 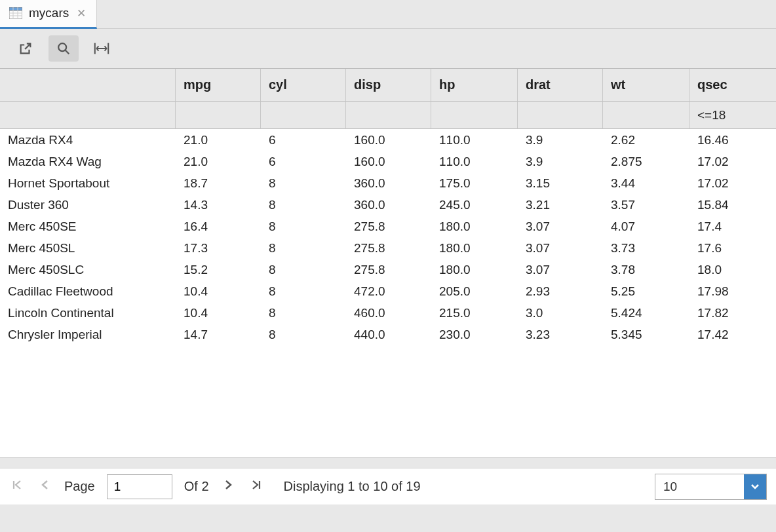 What do you see at coordinates (17, 486) in the screenshot?
I see `first-page-button` at bounding box center [17, 486].